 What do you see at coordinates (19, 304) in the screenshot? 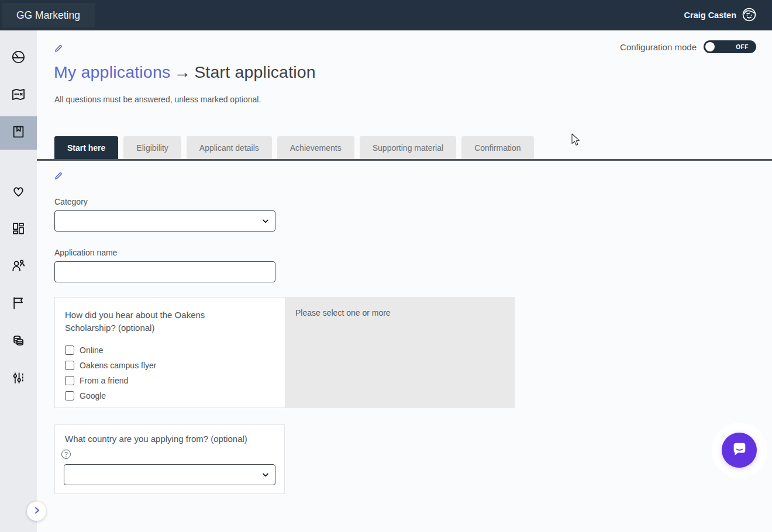
I see `flag-icon` at bounding box center [19, 304].